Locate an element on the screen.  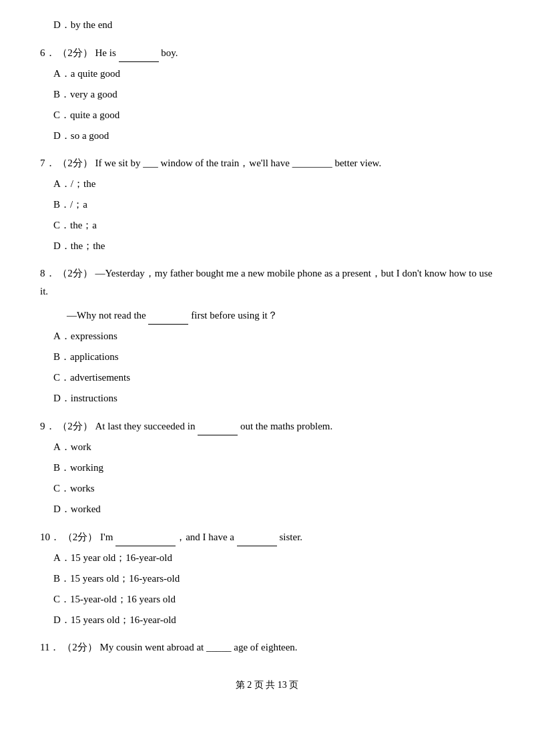
q8-option-c: C．advertisements is located at coordinates (267, 378).